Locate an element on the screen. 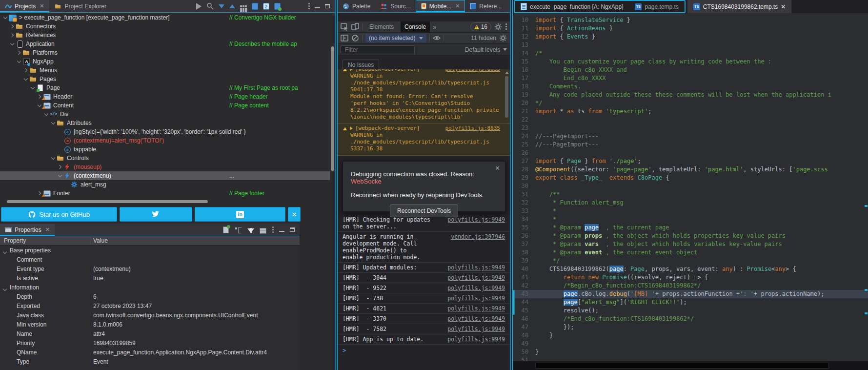  view-menu-icon is located at coordinates (309, 6).